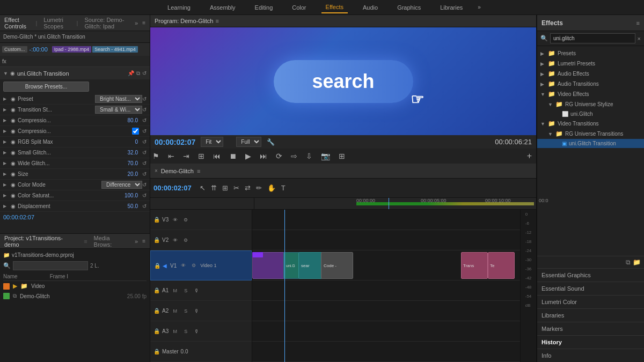 This screenshot has height=362, width=644. I want to click on fx-rg-stylize: ▼ 📁 RG Universe Stylize, so click(590, 104).